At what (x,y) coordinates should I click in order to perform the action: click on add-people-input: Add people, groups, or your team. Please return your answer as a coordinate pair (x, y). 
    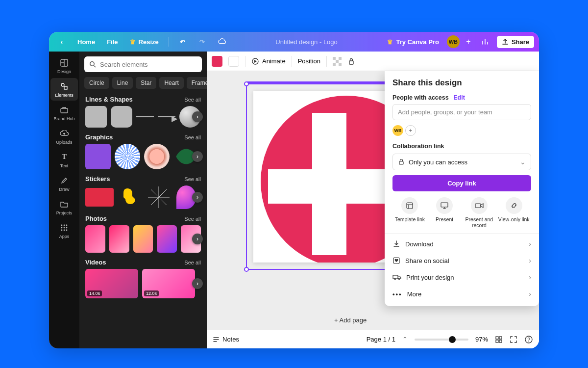
    Looking at the image, I should click on (462, 112).